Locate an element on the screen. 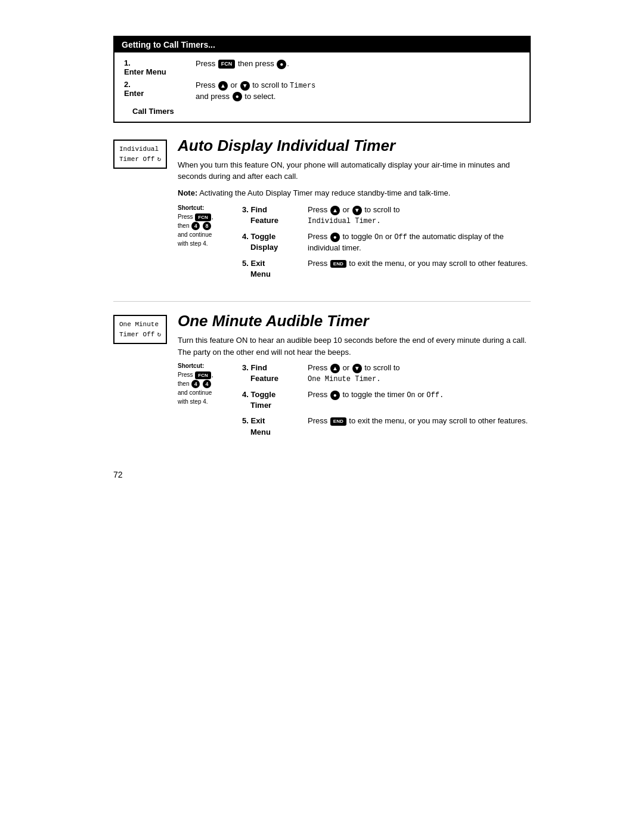  auto-display-section: Individual Timer Off ↻ Auto Display Indi… is located at coordinates (322, 211).